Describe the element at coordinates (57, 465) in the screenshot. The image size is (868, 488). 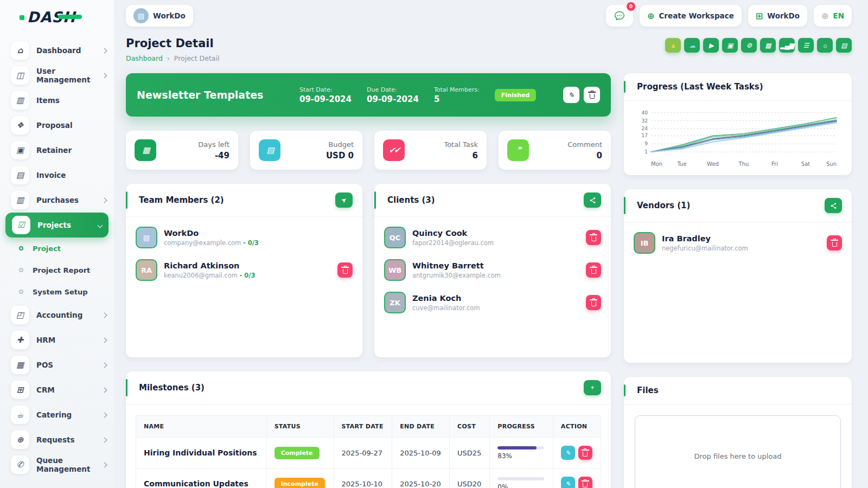
I see `sidebar-item-queue-management: ✆ Queue Management` at that location.